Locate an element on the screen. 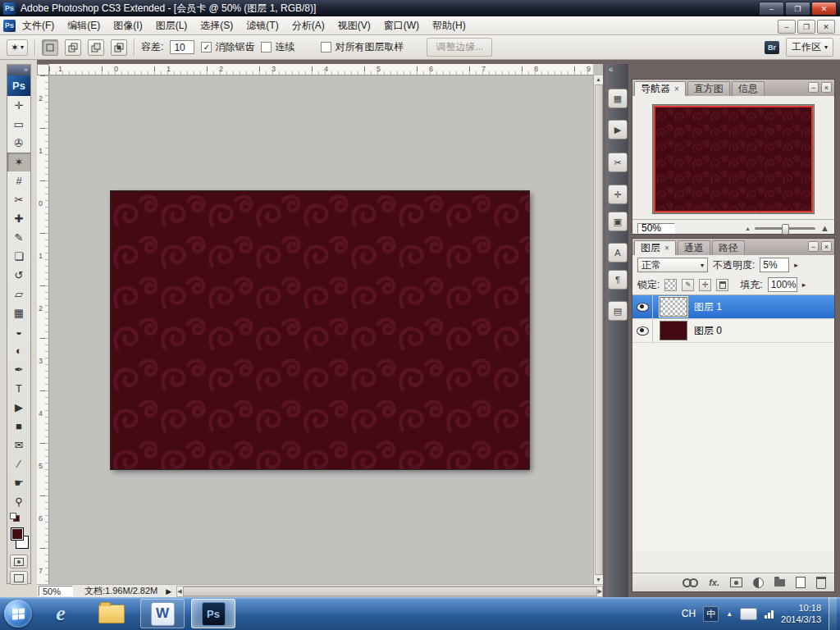  keyboard-icon is located at coordinates (748, 614).